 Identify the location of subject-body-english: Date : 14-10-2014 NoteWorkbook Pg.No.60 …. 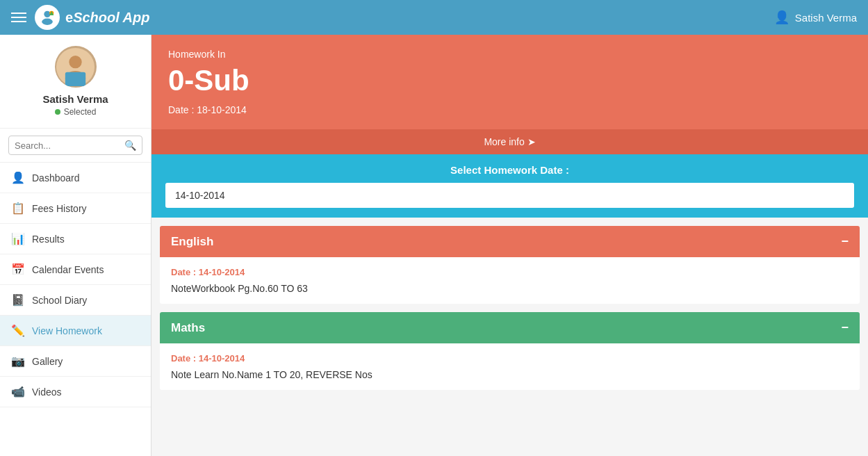
(510, 281).